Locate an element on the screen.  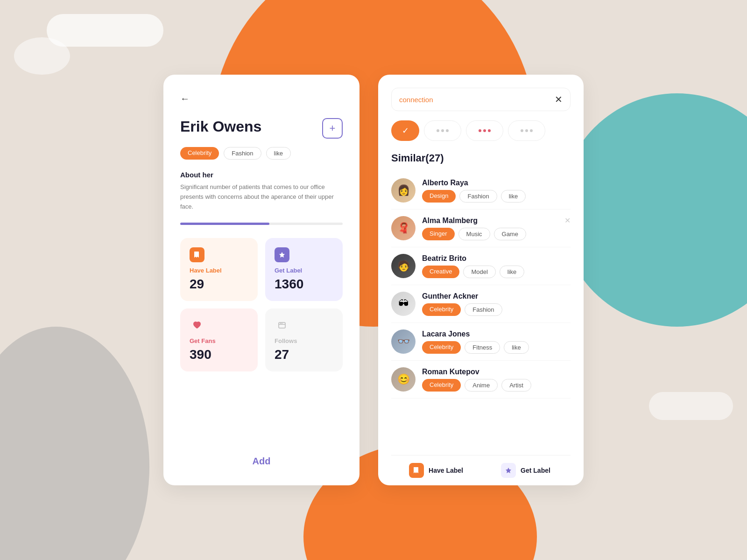
person-item-alma: 🧣 Alma Malmberg Singer Music Game ✕ is located at coordinates (481, 229).